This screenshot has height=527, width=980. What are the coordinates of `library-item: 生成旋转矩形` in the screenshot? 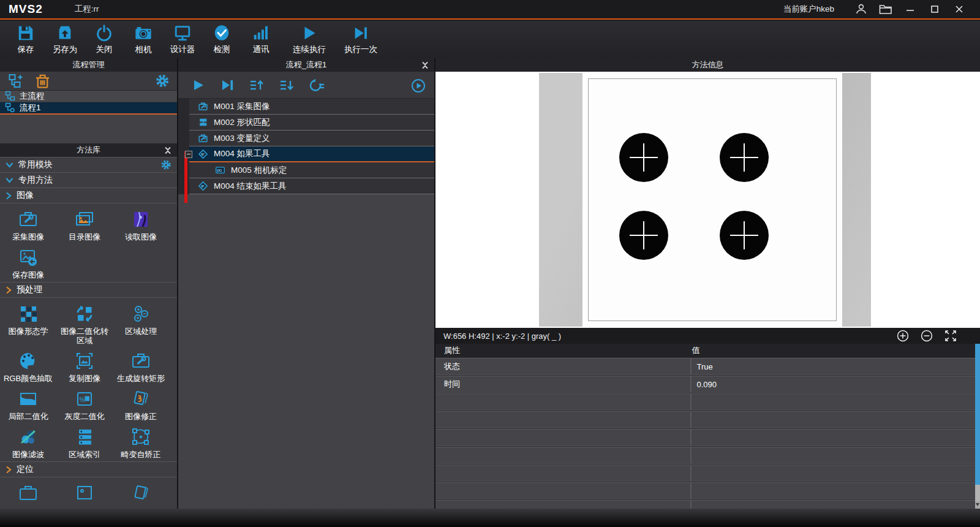 It's located at (141, 366).